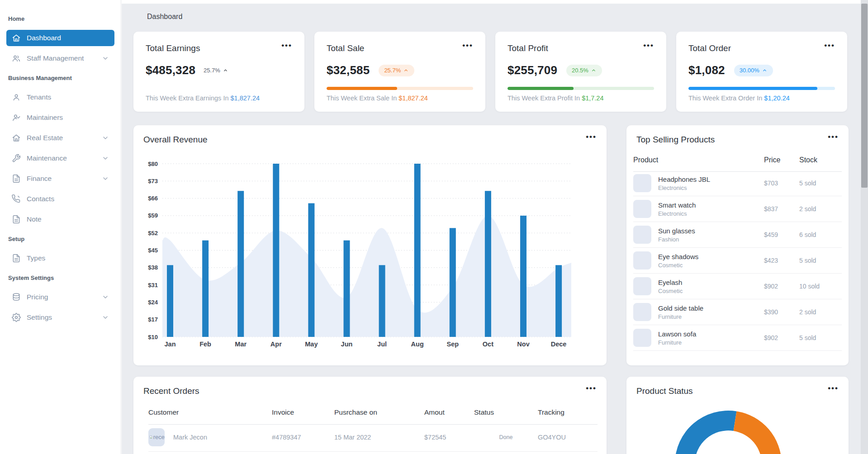  What do you see at coordinates (171, 391) in the screenshot?
I see `recent-orders-title: Recent Orders` at bounding box center [171, 391].